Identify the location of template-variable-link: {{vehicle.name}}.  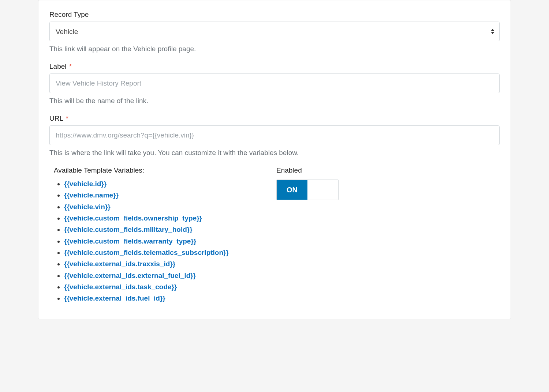
(92, 195).